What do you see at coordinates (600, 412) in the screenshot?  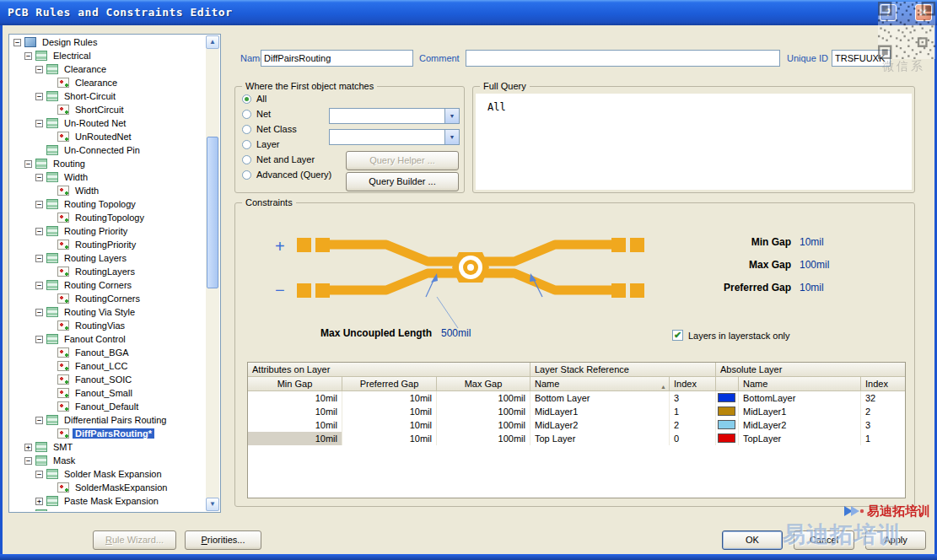 I see `ref_name-cell: MidLayer1` at bounding box center [600, 412].